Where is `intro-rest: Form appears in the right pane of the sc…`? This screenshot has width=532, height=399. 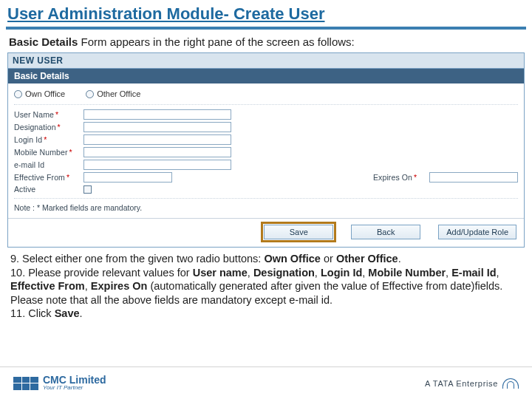 intro-rest: Form appears in the right pane of the sc… is located at coordinates (216, 41).